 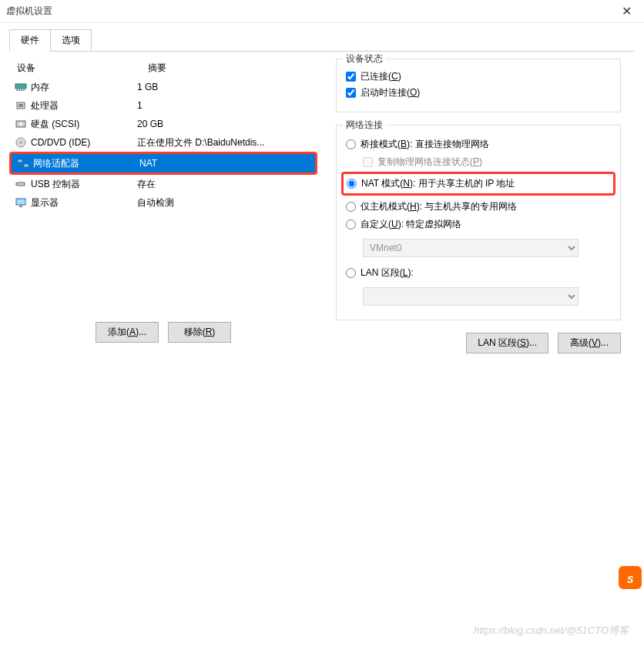 I want to click on device-summary: 存在, so click(x=225, y=185).